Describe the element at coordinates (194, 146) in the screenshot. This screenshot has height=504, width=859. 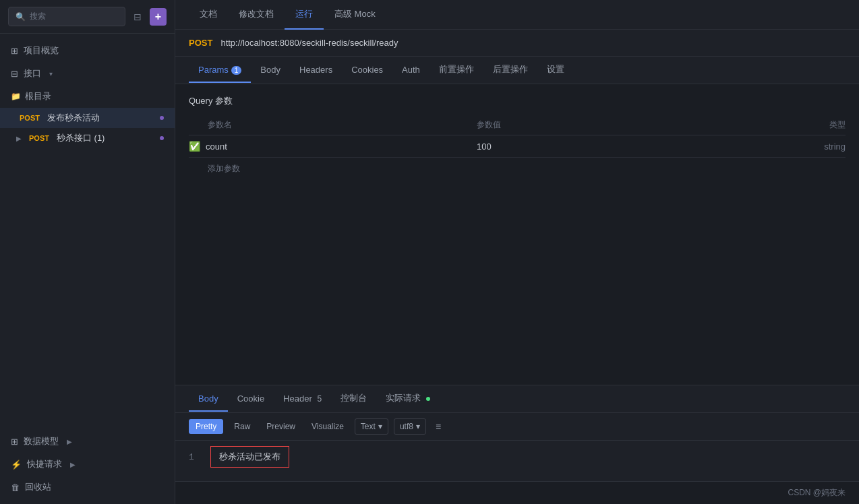
I see `check-icon: ✅` at that location.